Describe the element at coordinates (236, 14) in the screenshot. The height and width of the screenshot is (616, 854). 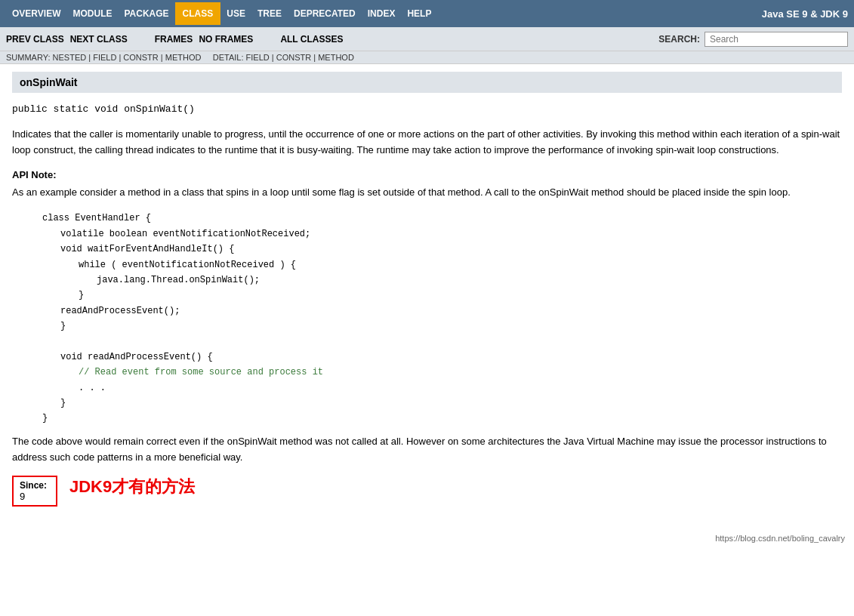
I see `nav-use: USE` at that location.